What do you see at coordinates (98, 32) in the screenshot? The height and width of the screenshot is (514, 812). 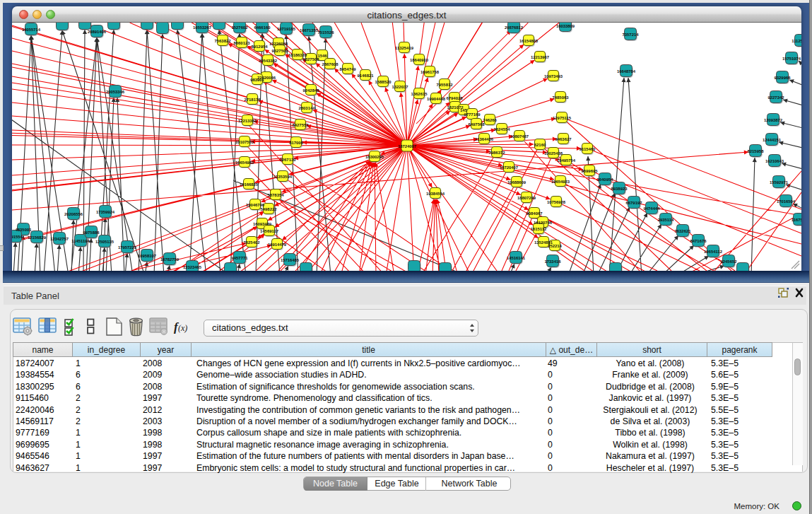 I see `svg-text: 20891406` at bounding box center [98, 32].